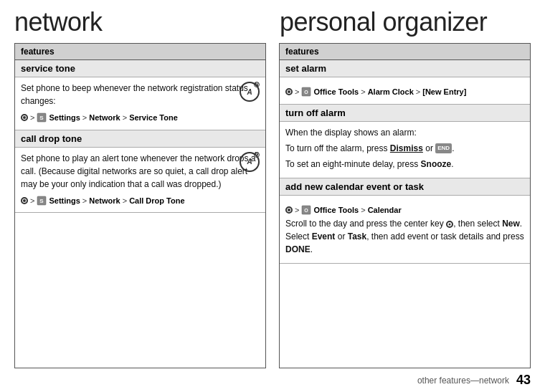 The image size is (545, 392). I want to click on turn-off-alarm-line2: To turn off the alarm, press Dismiss or …, so click(404, 148).